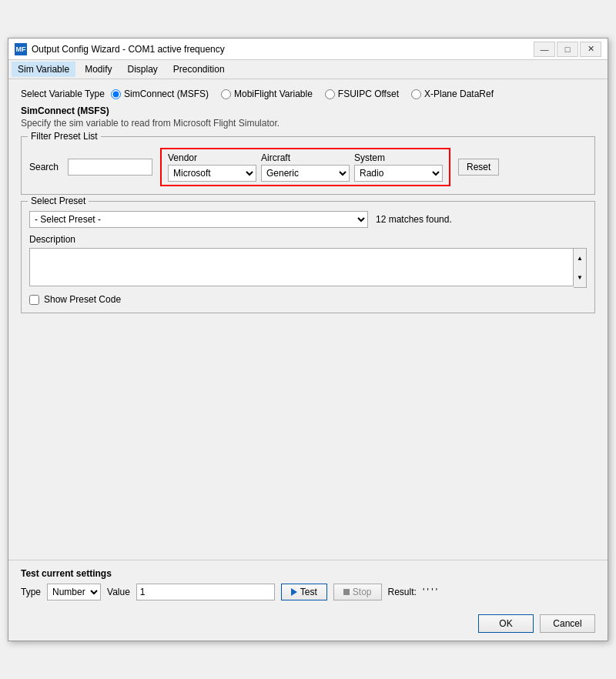  Describe the element at coordinates (65, 136) in the screenshot. I see `filter-preset-title: Filter Preset List` at that location.